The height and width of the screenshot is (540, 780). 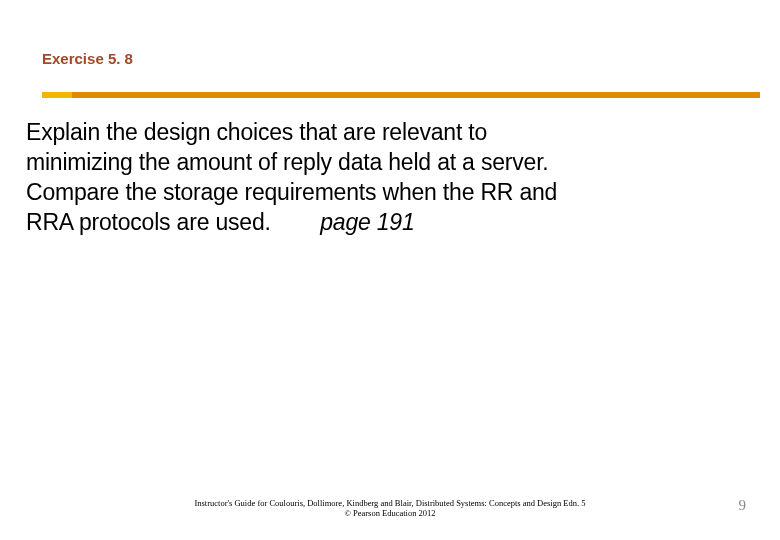 What do you see at coordinates (256, 132) in the screenshot?
I see `body-line: Explain the design choices that are rele…` at bounding box center [256, 132].